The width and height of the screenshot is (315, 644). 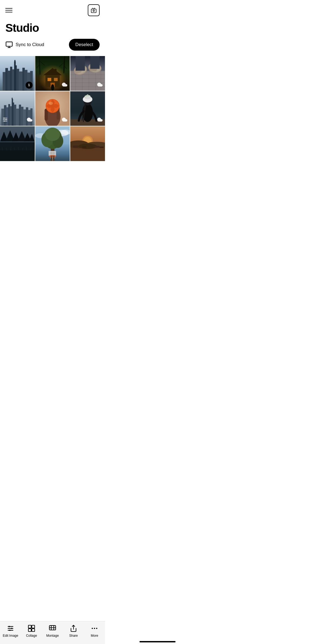 I want to click on sync-label: Sync to Cloud, so click(x=30, y=45).